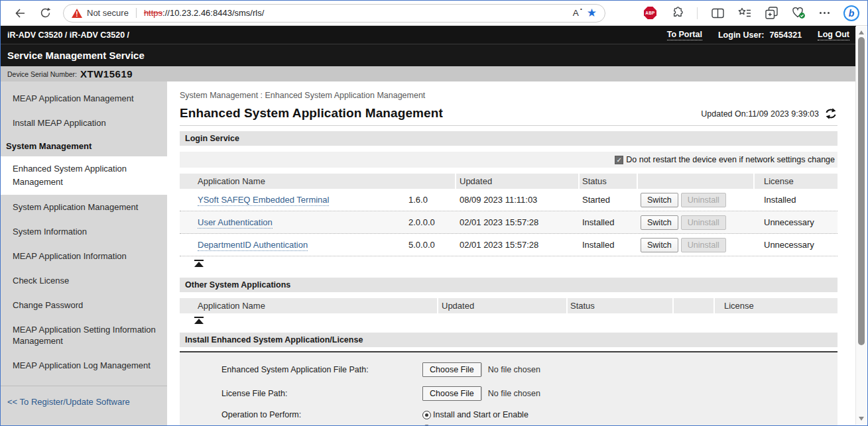 The height and width of the screenshot is (426, 868). Describe the element at coordinates (84, 176) in the screenshot. I see `sidebar-item-enhanced-system-application-management: Enhanced System Application Management` at that location.